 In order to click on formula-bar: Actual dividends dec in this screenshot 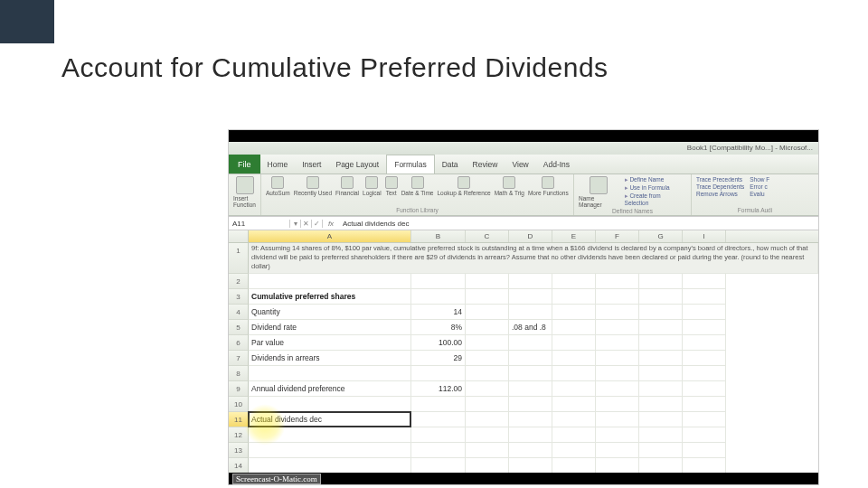, I will do `click(579, 224)`.